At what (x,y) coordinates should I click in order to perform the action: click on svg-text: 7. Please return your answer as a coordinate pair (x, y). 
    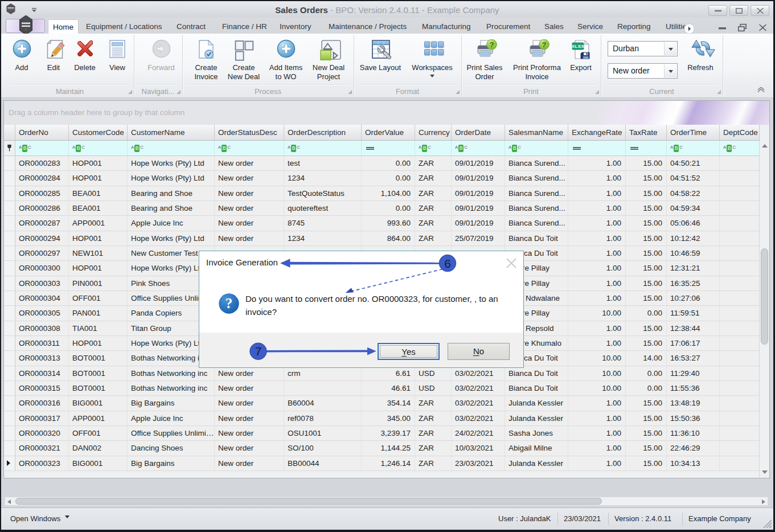
    Looking at the image, I should click on (259, 351).